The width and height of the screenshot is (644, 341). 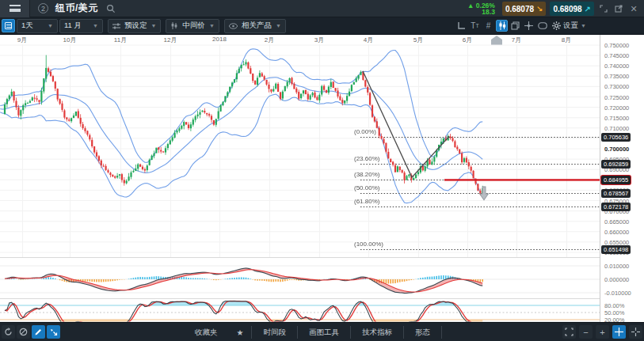 What do you see at coordinates (516, 40) in the screenshot?
I see `time-axis-label: 7月` at bounding box center [516, 40].